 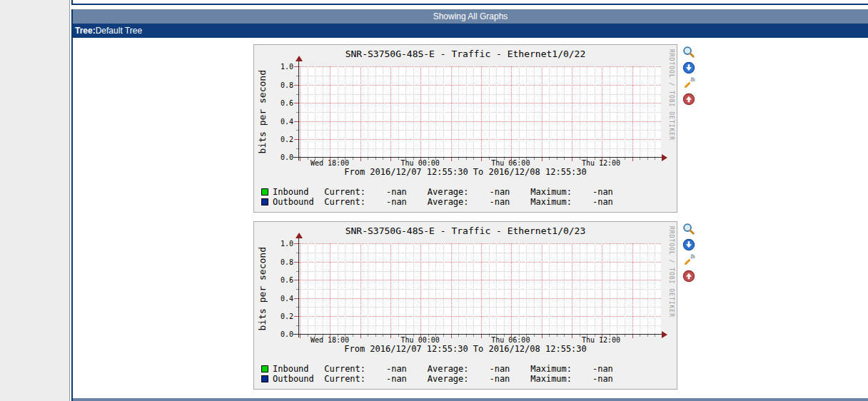 What do you see at coordinates (671, 272) in the screenshot?
I see `rrdtool-watermark: RRDTOOL / TOBI OETIKER` at bounding box center [671, 272].